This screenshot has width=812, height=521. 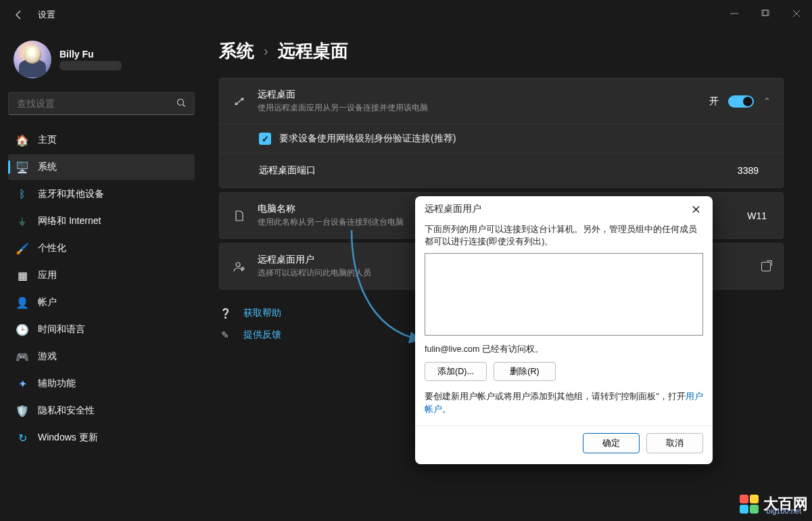 What do you see at coordinates (57, 384) in the screenshot?
I see `nav-label: 辅助功能` at bounding box center [57, 384].